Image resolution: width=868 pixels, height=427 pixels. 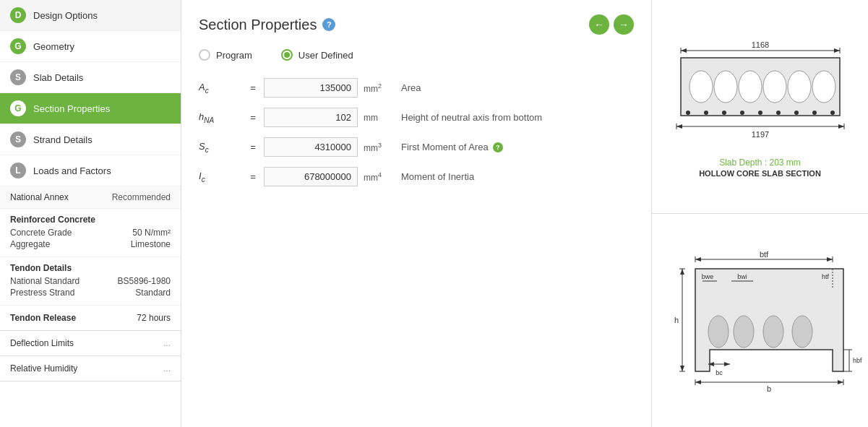 I want to click on aggregate-row: Aggregate Limestone, so click(x=90, y=244).